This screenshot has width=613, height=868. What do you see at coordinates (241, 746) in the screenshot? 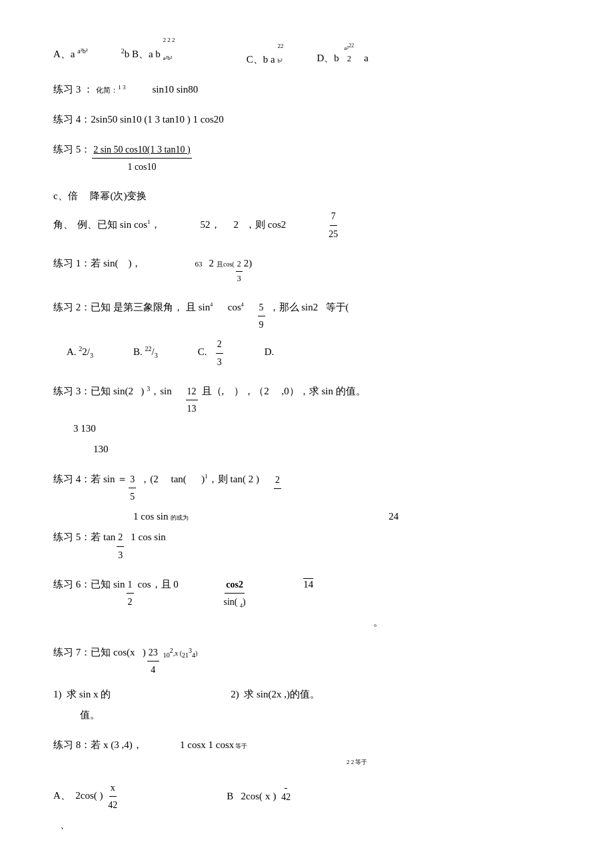
I see `ex8-note1: 等于` at bounding box center [241, 746].